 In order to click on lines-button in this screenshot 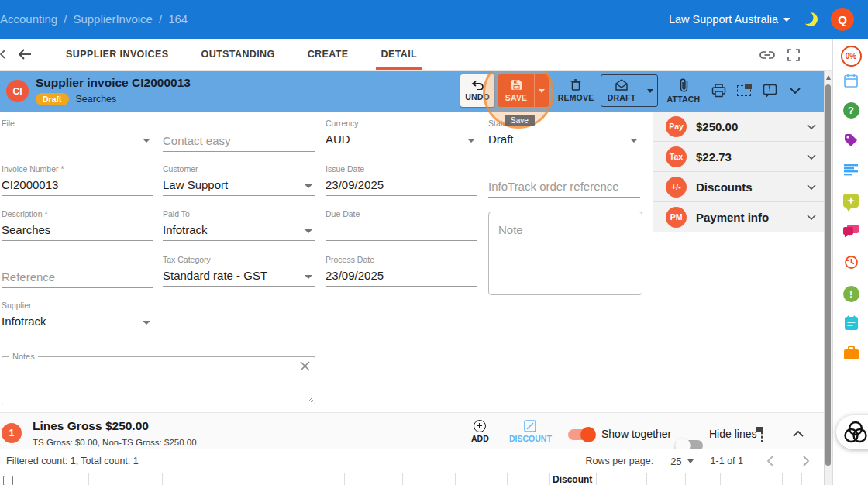, I will do `click(851, 170)`.